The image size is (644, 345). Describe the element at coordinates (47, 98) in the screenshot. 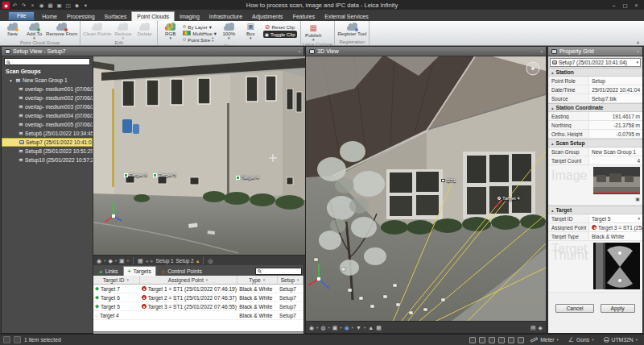

I see `tree-item: overlap- medium002 (07/06/202` at that location.